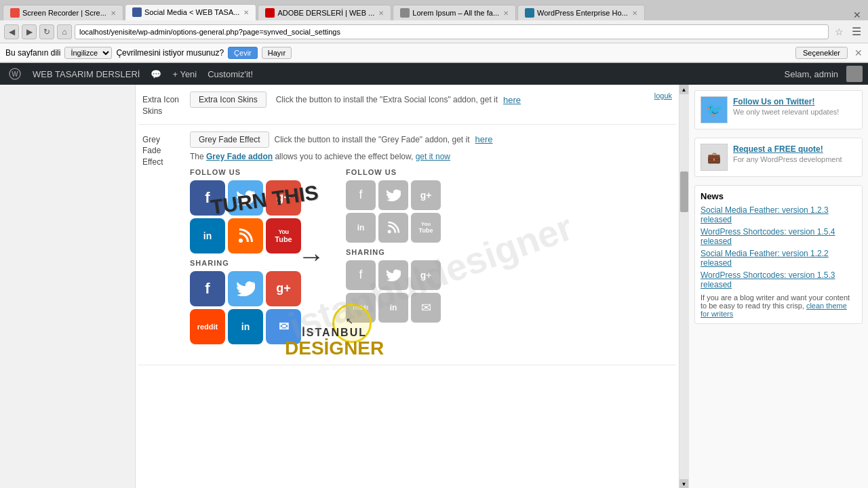 The width and height of the screenshot is (868, 488). What do you see at coordinates (324, 12) in the screenshot?
I see `tab-adobe: ADOBE DERSLERİ | WEB ... ✕` at bounding box center [324, 12].